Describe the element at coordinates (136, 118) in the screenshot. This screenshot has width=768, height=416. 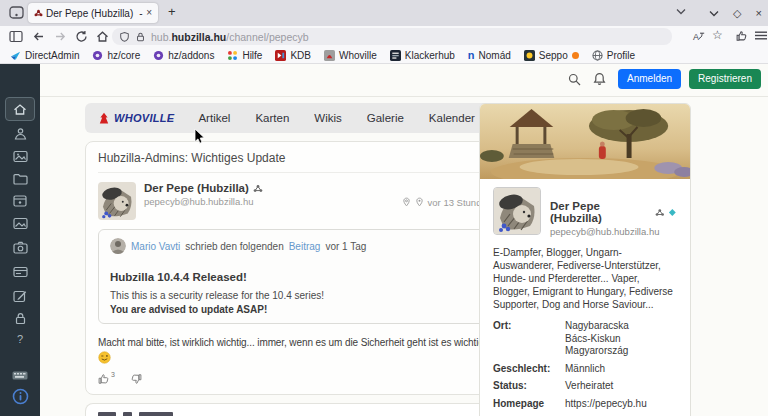
I see `whoville-brand: WHOVILLE` at that location.